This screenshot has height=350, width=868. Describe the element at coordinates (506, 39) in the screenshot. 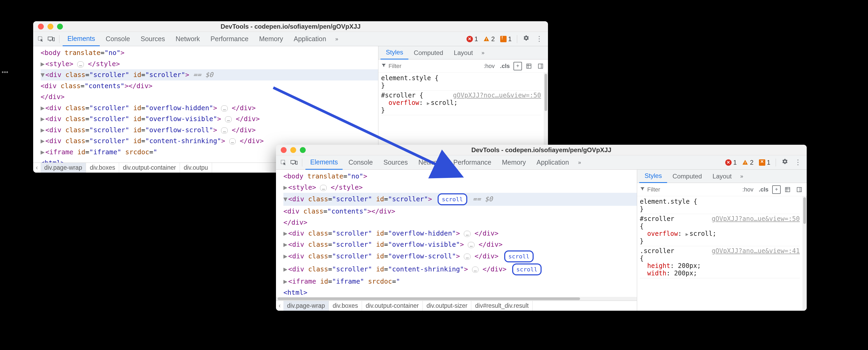

I see `flag-count: !1` at that location.